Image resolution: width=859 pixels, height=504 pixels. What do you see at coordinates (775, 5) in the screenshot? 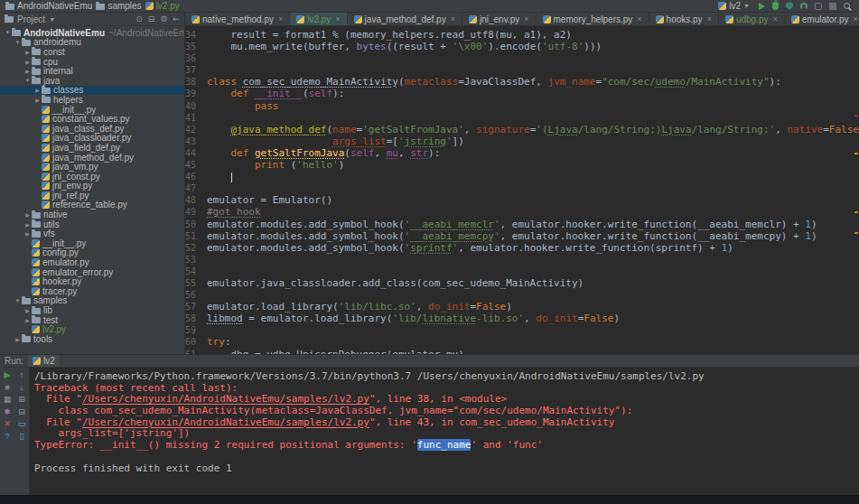
I see `debug-icon` at bounding box center [775, 5].